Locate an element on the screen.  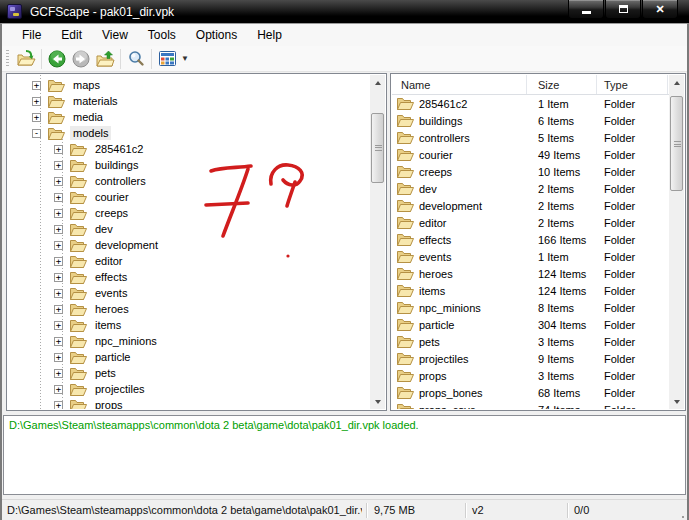
minimize-button is located at coordinates (586, 10).